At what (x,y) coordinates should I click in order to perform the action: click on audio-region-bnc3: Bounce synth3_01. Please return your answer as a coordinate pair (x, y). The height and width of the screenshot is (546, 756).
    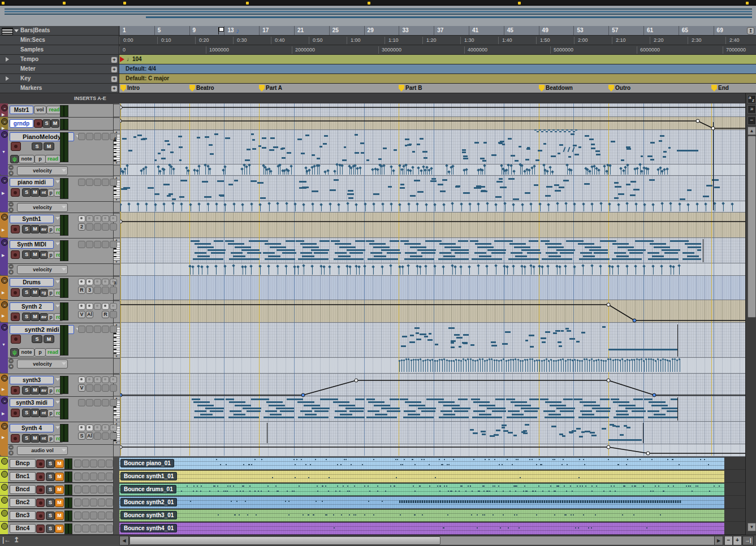
    Looking at the image, I should click on (422, 515).